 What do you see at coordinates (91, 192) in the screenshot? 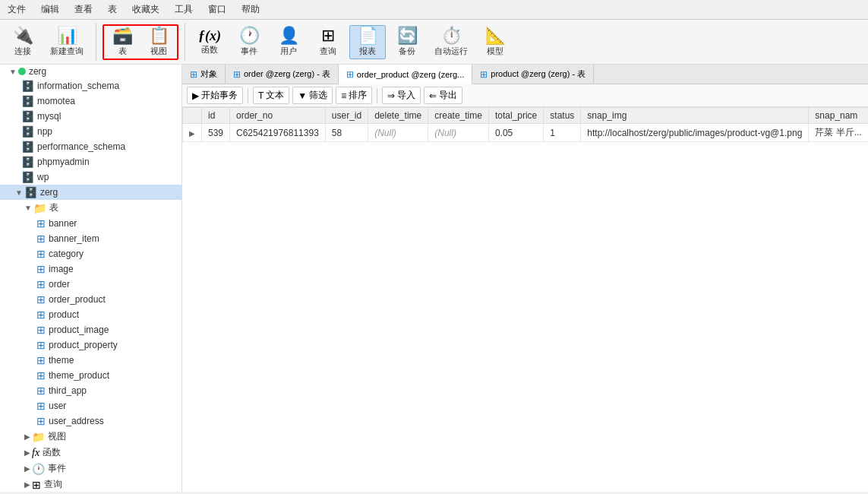
I see `sidebar-item-zerg-db: ▼ 🗄️ zerg` at bounding box center [91, 192].